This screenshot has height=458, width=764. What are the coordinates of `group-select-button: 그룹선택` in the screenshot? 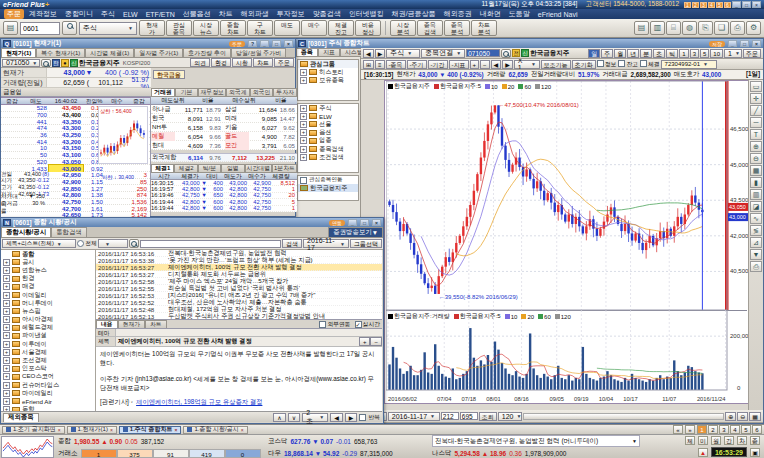 It's located at (366, 244).